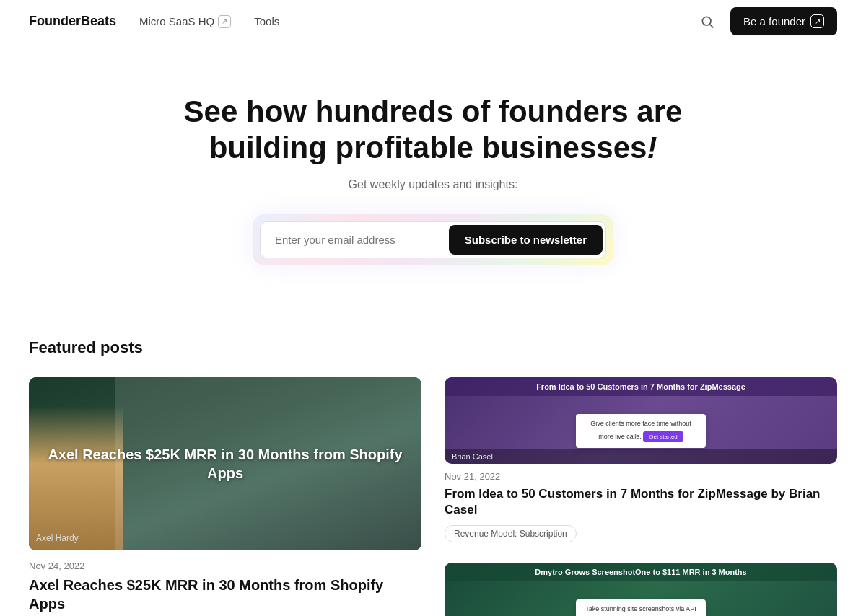 Image resolution: width=866 pixels, height=616 pixels. Describe the element at coordinates (433, 22) in the screenshot. I see `navbar: FounderBeats Micro SaaS HQ ↗ Tools Be a …` at that location.